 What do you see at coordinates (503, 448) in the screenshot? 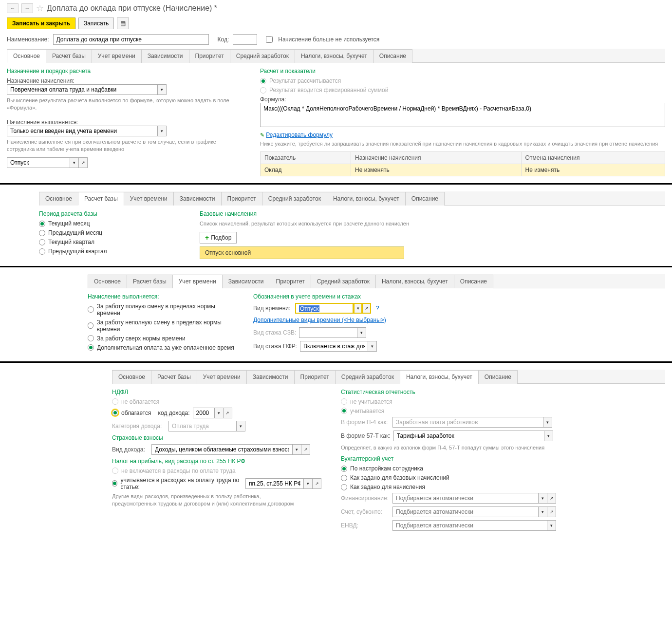
I see `hint-stat: Определяет, в какую из колонок форм П-4,…` at bounding box center [503, 448].